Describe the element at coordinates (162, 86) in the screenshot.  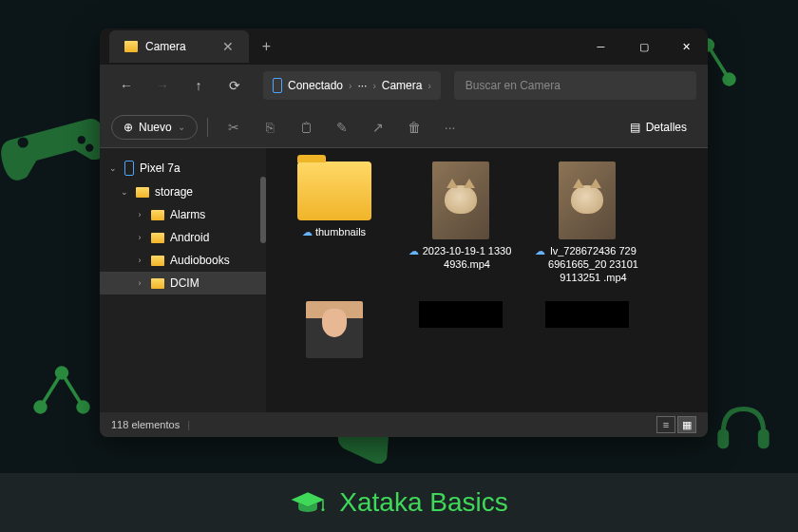
I see `forward-button: →` at that location.